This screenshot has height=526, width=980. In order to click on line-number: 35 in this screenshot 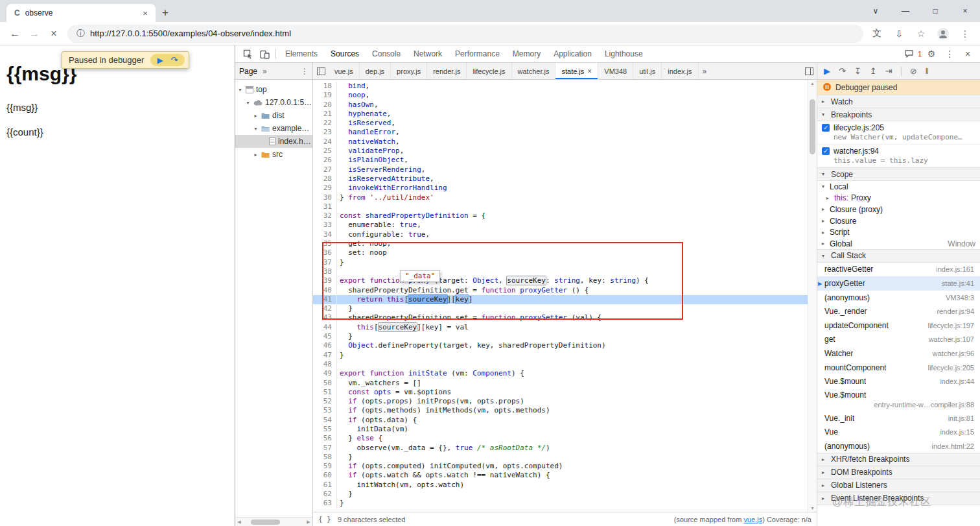, I will do `click(325, 244)`.